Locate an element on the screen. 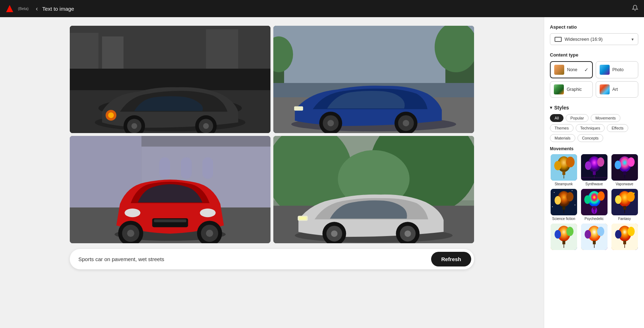 Image resolution: width=644 pixels, height=328 pixels. style-psychedelic: Psychedelic is located at coordinates (594, 205).